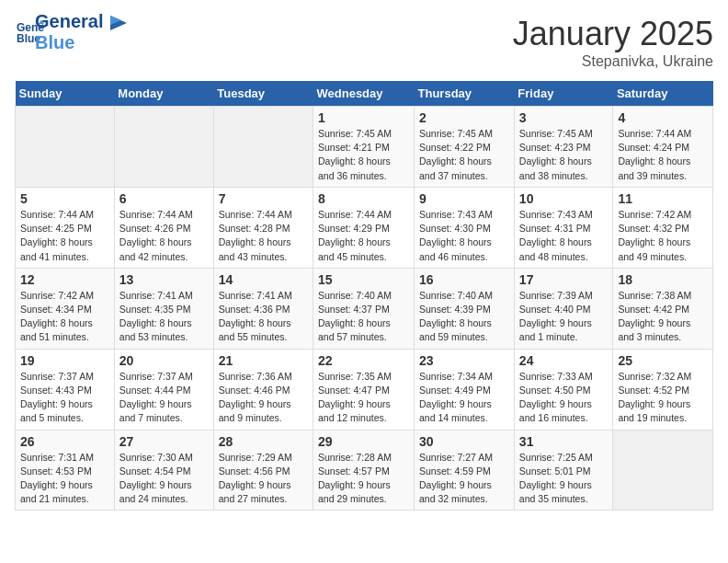  What do you see at coordinates (364, 308) in the screenshot?
I see `calendar-week-3: 12Sunrise: 7:42 AM Sunset: 4:34 PM Dayli…` at bounding box center [364, 308].